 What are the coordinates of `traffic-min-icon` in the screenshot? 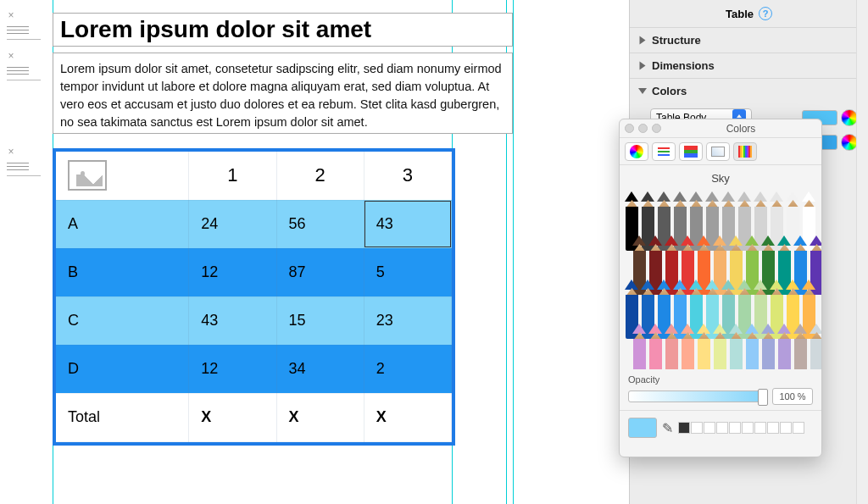 It's located at (643, 129).